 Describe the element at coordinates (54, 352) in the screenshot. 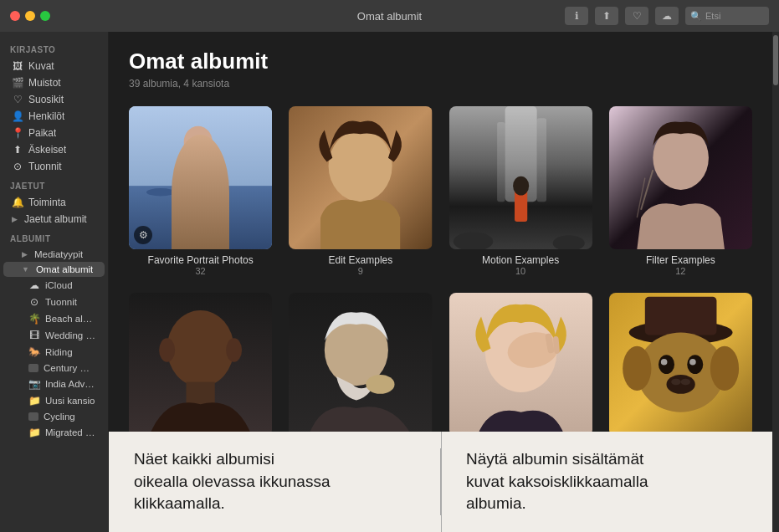

I see `sidebar-item-riding: 🐎 Riding` at that location.